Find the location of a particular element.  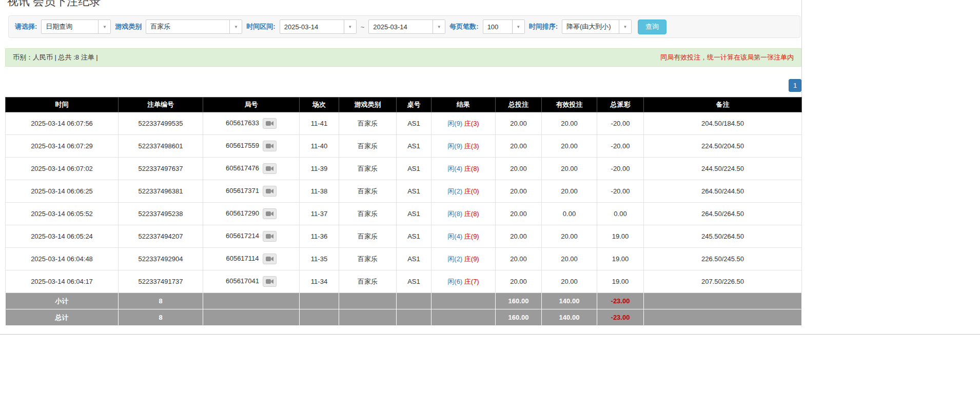

grand-total-row-total-bet: 160.00 is located at coordinates (519, 318).